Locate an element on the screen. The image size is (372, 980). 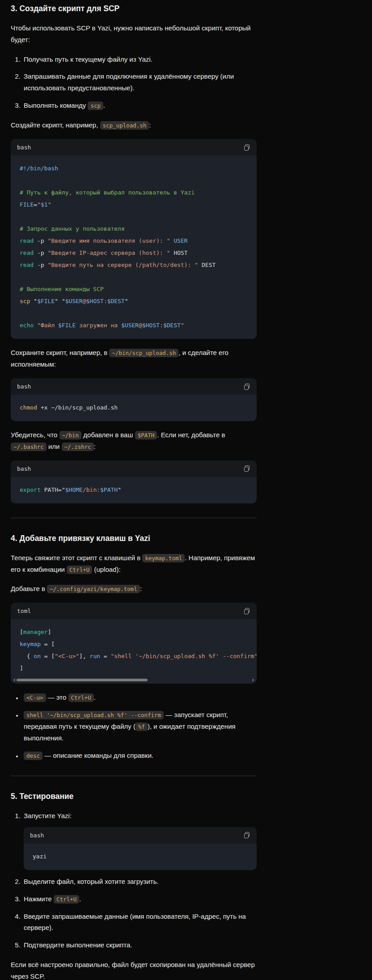
code-line: keymap = [ is located at coordinates (134, 644).